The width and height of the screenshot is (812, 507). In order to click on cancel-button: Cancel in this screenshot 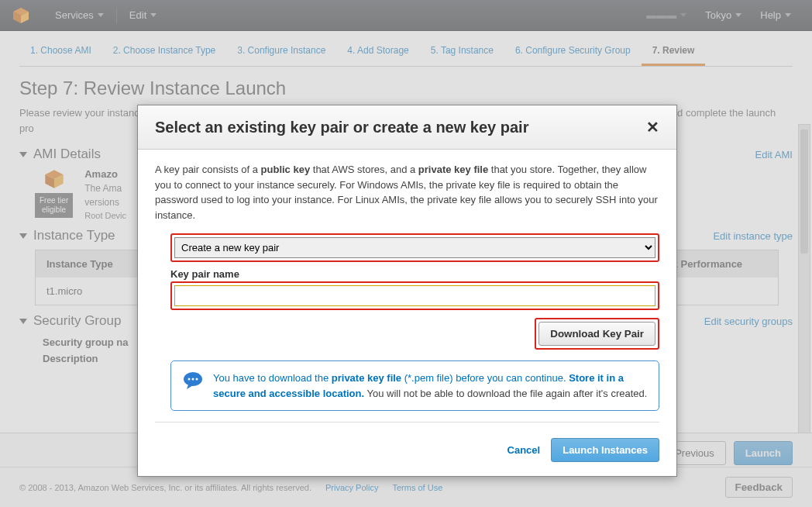, I will do `click(524, 450)`.